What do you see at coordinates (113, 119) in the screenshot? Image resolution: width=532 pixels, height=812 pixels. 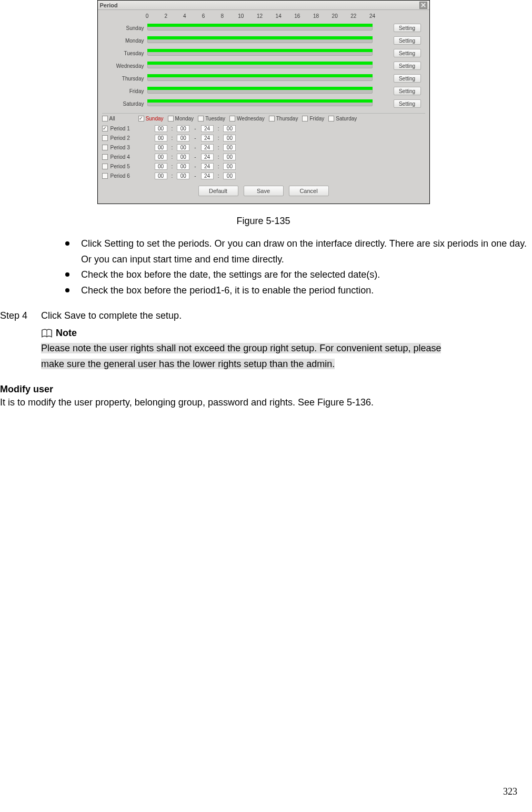 I see `checkbox-label: All` at bounding box center [113, 119].